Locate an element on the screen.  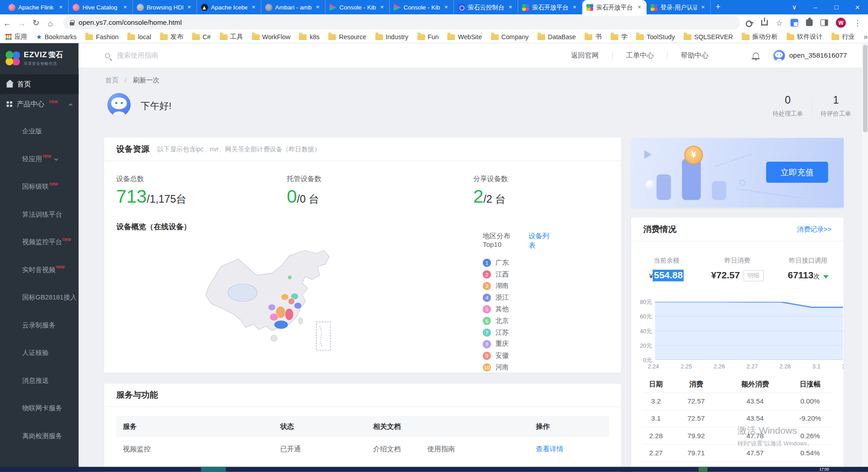
sidebar-subitem: 算法训练平台 is located at coordinates (40, 214).